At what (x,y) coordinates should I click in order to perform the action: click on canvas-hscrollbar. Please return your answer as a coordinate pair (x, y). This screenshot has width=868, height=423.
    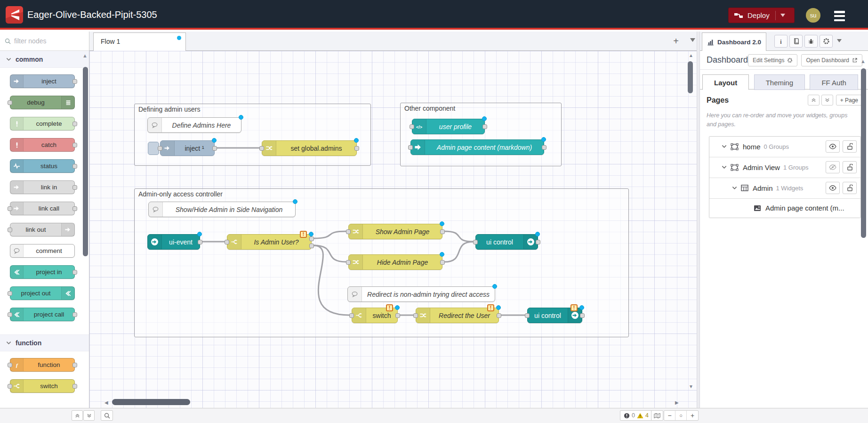
    Looking at the image, I should click on (151, 402).